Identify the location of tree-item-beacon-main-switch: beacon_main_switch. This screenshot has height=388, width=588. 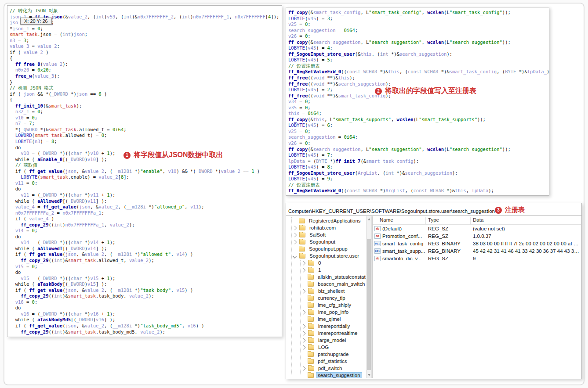
(326, 284).